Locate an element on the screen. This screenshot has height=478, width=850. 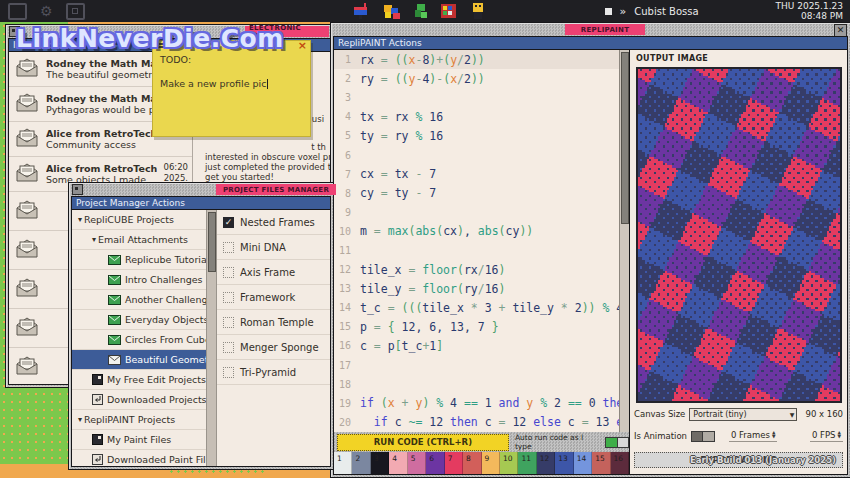
blocks-grid-icon is located at coordinates (449, 11).